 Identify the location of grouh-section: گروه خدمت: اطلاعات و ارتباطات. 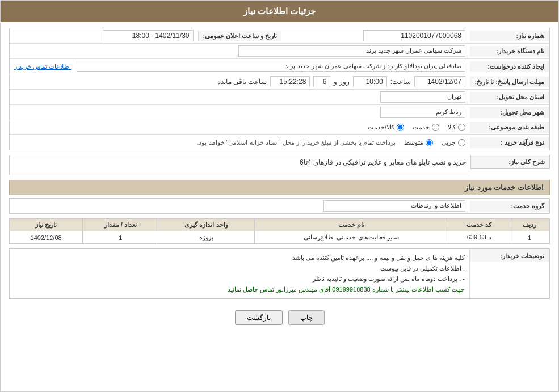
(279, 206).